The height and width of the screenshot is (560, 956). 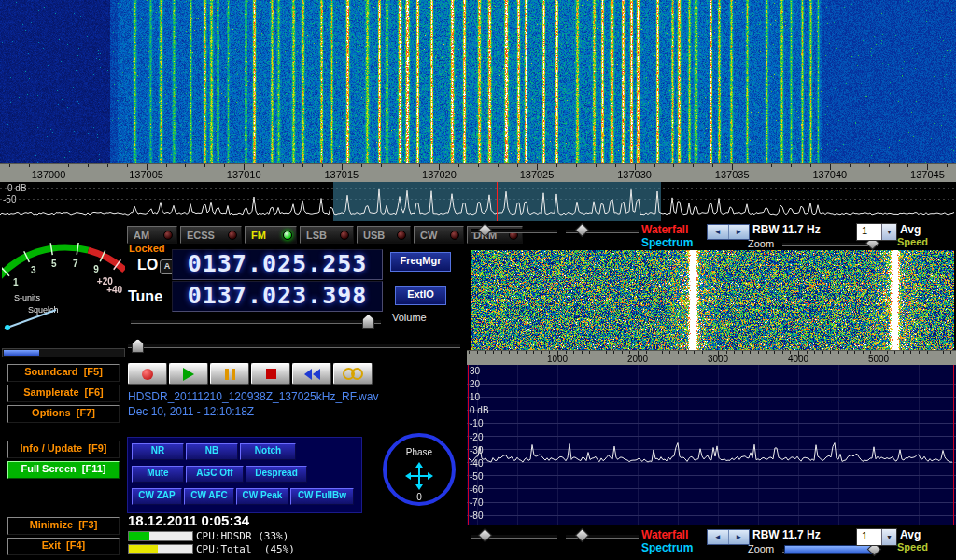 I want to click on fullscreen-button: Full Screen [F11], so click(x=63, y=470).